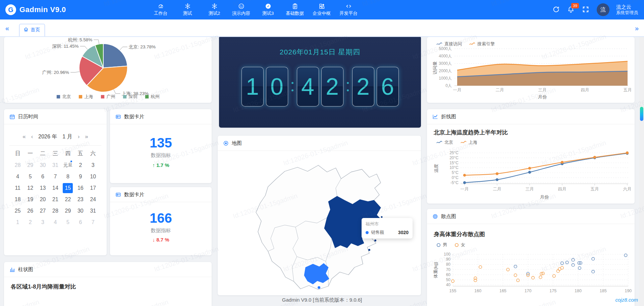  What do you see at coordinates (43, 200) in the screenshot?
I see `calendar-day-cell: 20` at bounding box center [43, 200].